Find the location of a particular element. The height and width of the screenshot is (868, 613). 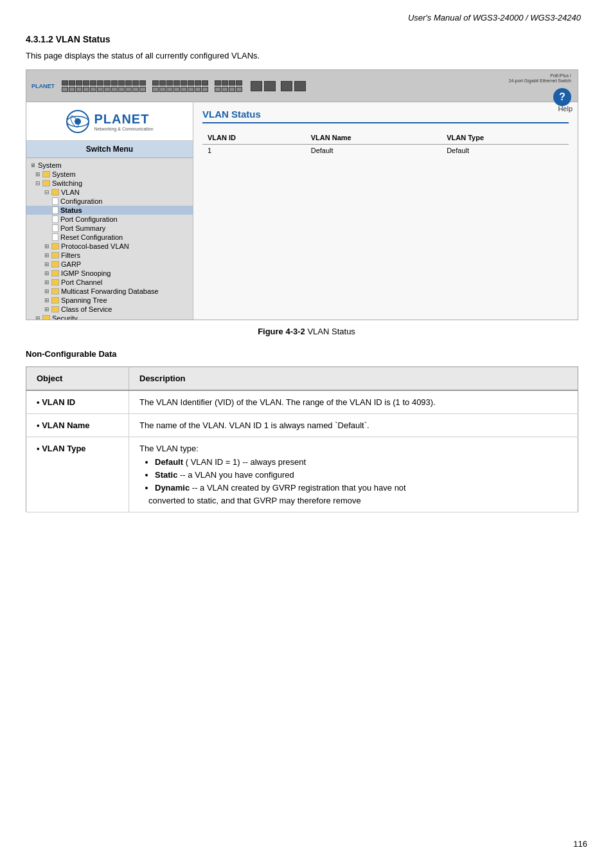

section-description: This page displays the status of all cur… is located at coordinates (306, 55).